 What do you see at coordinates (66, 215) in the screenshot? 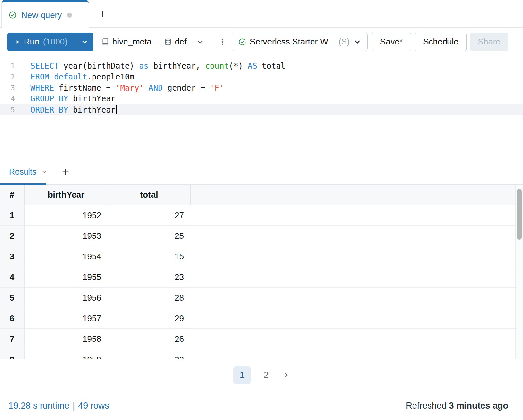
I see `cell-birthYear: 1952` at bounding box center [66, 215].